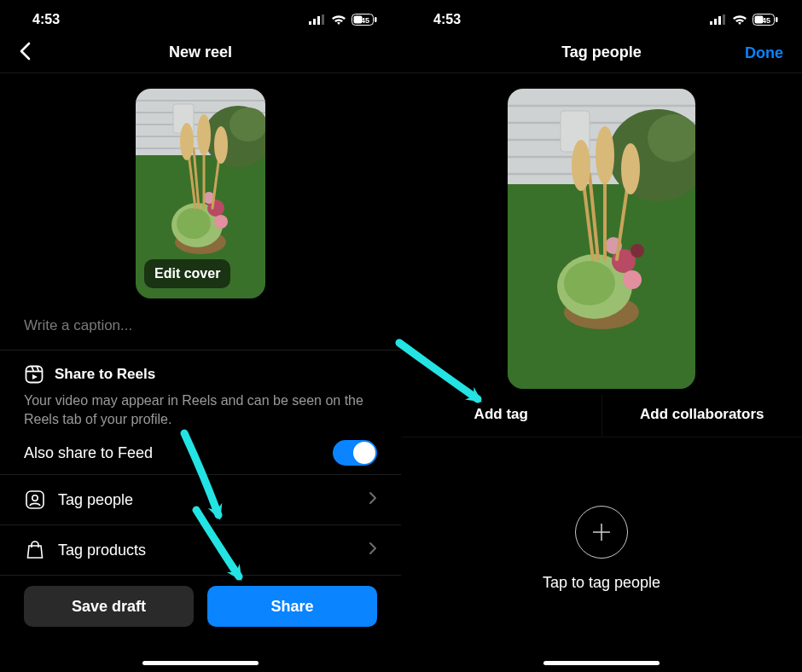 The height and width of the screenshot is (672, 802). Describe the element at coordinates (89, 454) in the screenshot. I see `also-share-feed-label: Also share to Feed` at that location.